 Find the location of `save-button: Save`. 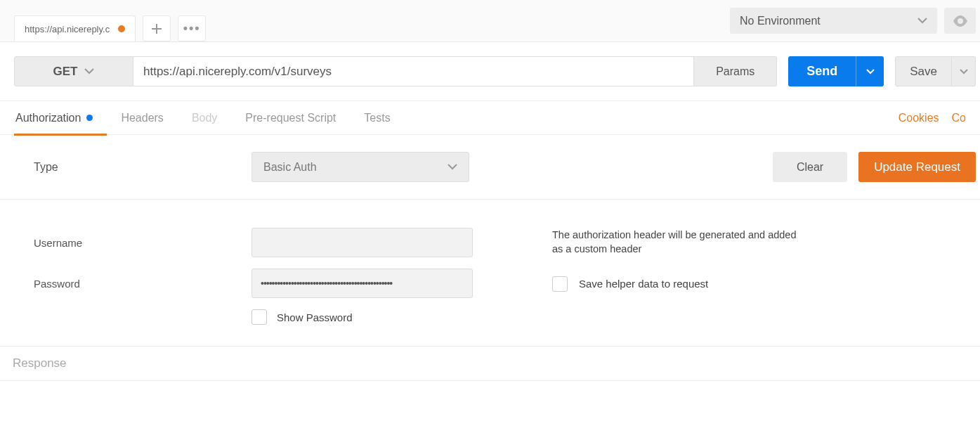

save-button: Save is located at coordinates (923, 72).